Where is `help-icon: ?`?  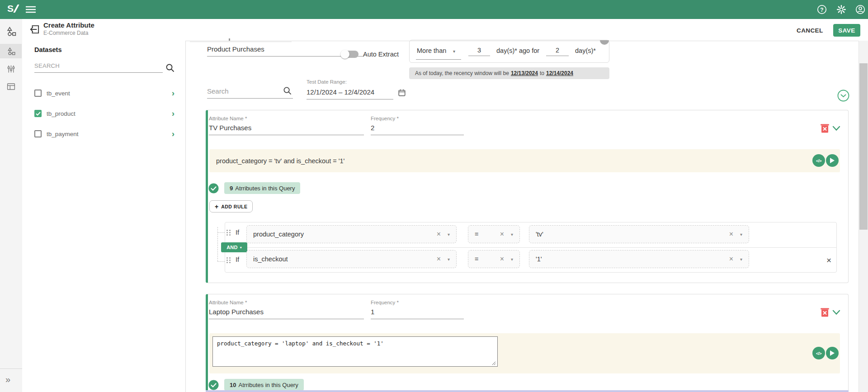 help-icon: ? is located at coordinates (822, 9).